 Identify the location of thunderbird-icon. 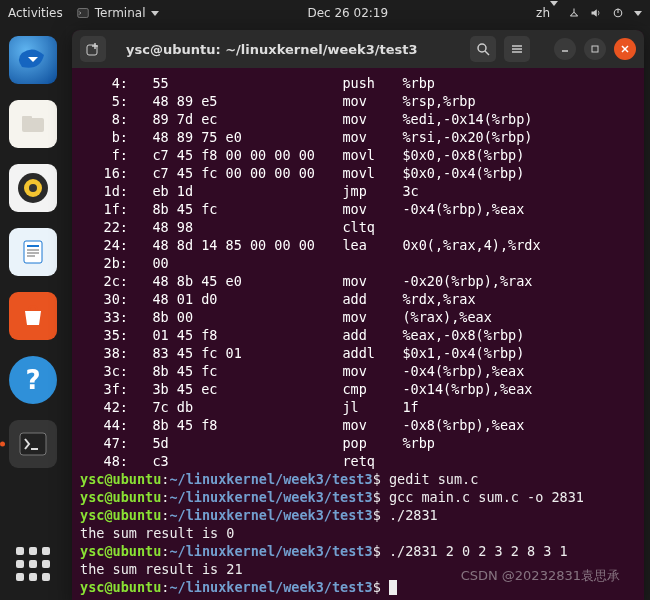
(33, 60).